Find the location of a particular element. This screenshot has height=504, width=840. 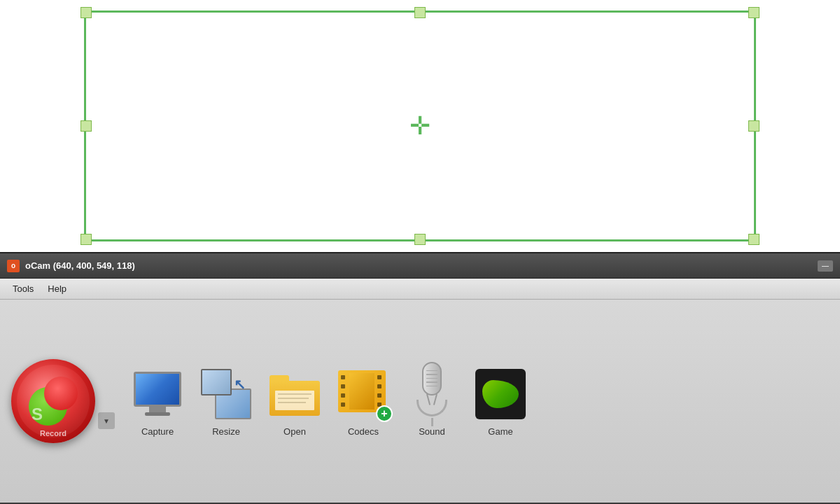

sound-icon is located at coordinates (432, 394).